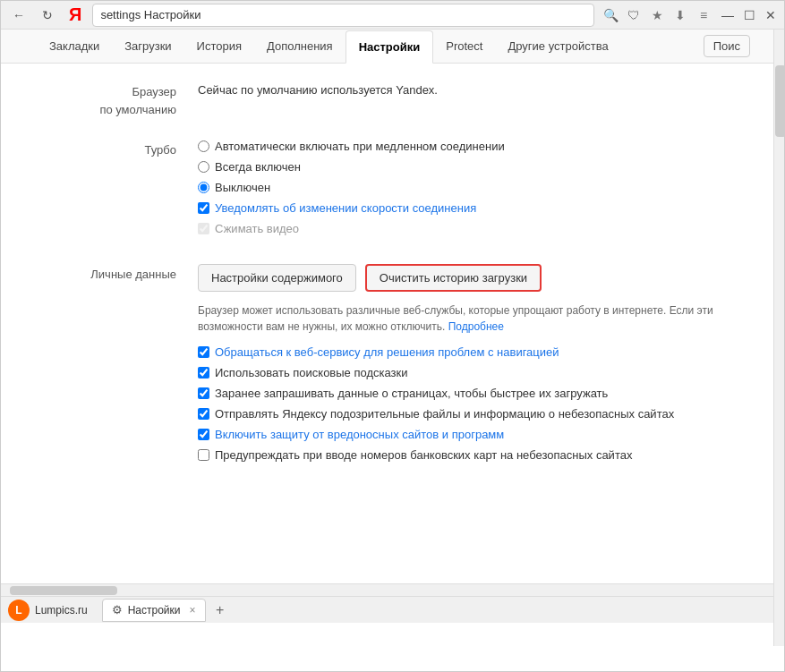 The height and width of the screenshot is (672, 785). What do you see at coordinates (154, 610) in the screenshot?
I see `taskbar-tab-label: Настройки` at bounding box center [154, 610].